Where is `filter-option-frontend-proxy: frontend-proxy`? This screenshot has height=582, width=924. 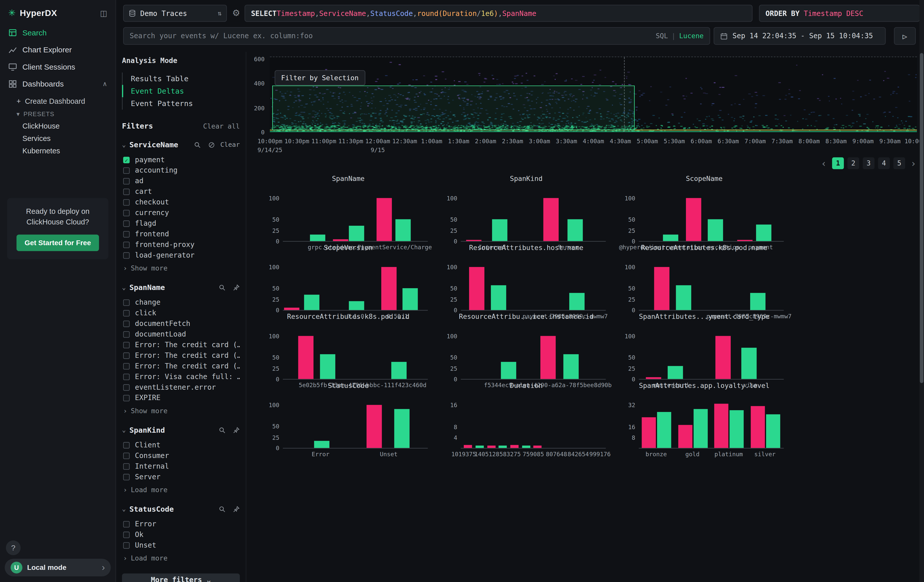 filter-option-frontend-proxy: frontend-proxy is located at coordinates (182, 245).